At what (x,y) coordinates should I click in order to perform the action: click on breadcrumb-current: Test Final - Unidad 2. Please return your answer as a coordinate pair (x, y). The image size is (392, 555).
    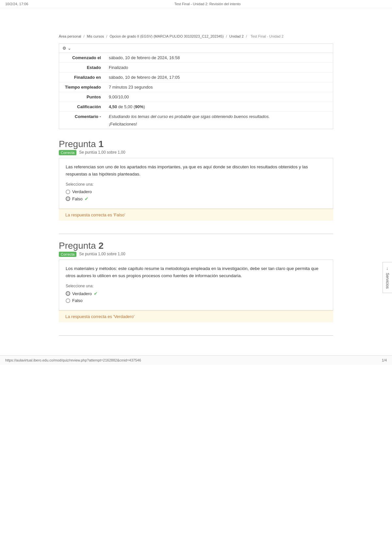
    Looking at the image, I should click on (267, 36).